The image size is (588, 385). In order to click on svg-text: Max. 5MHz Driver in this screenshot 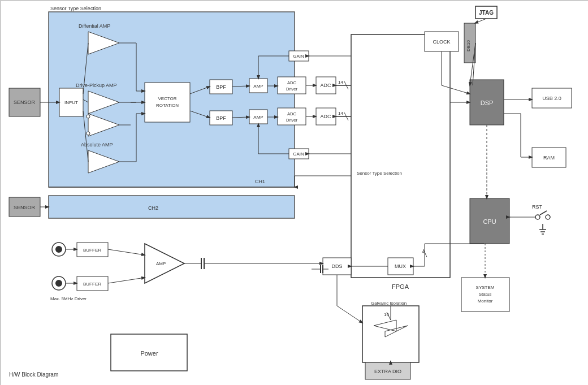, I will do `click(68, 299)`.